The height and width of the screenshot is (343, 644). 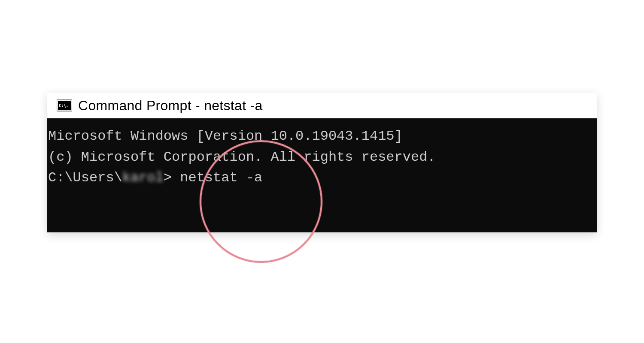 What do you see at coordinates (170, 105) in the screenshot?
I see `window-title: Command Prompt - netstat -a` at bounding box center [170, 105].